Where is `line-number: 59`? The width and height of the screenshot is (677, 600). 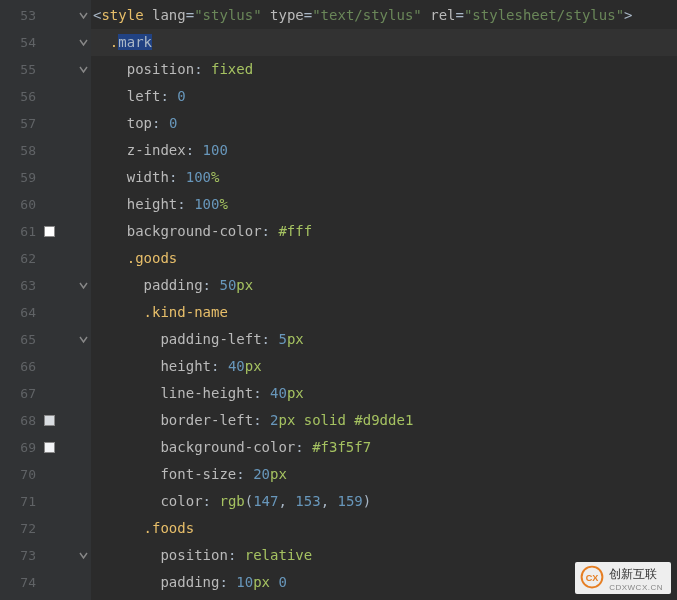 line-number: 59 is located at coordinates (18, 178).